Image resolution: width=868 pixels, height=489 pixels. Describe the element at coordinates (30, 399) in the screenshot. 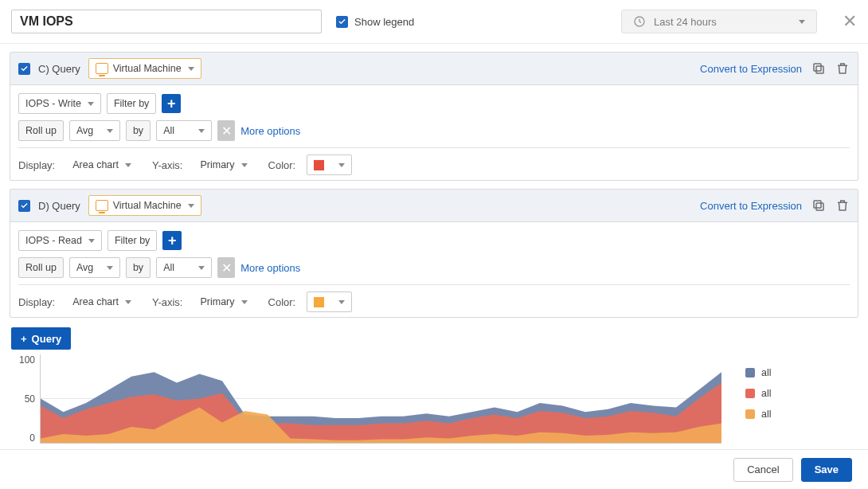

I see `ytick: 50` at that location.